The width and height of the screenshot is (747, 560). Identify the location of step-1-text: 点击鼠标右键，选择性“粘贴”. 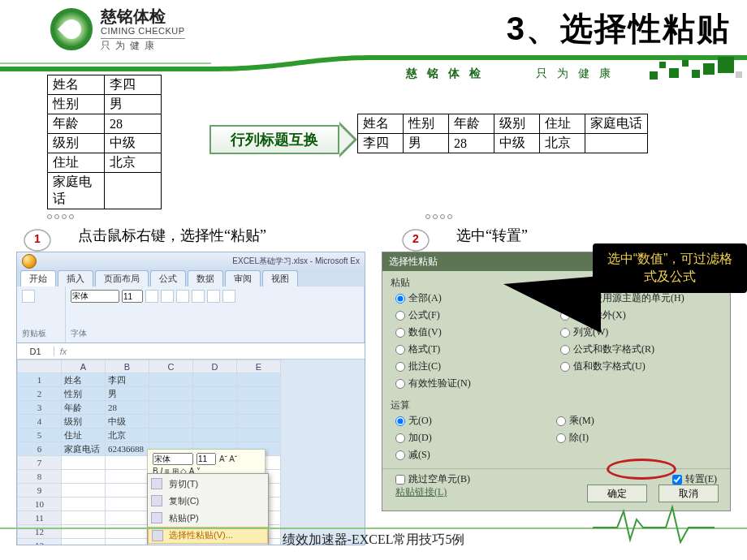
(172, 235).